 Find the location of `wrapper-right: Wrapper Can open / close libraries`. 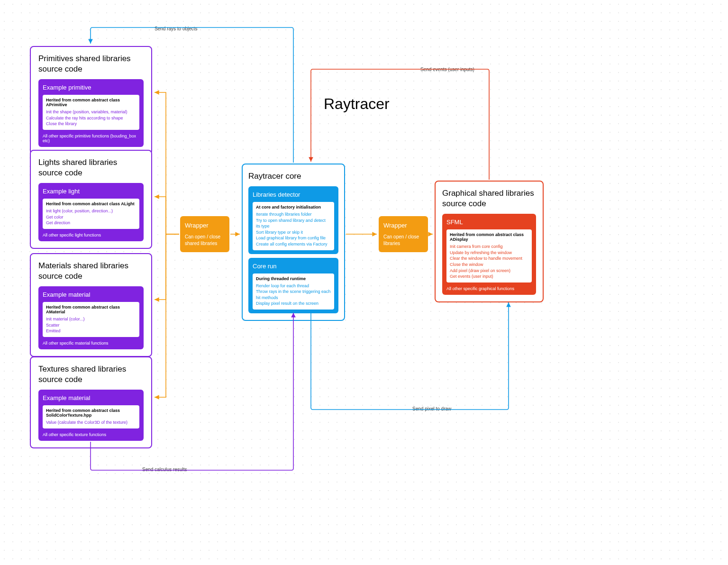

wrapper-right: Wrapper Can open / close libraries is located at coordinates (403, 234).